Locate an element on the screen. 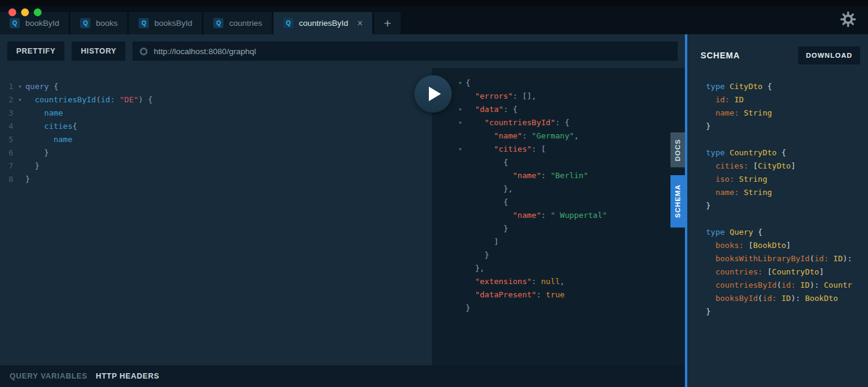 The height and width of the screenshot is (387, 868). code-line: { is located at coordinates (558, 202).